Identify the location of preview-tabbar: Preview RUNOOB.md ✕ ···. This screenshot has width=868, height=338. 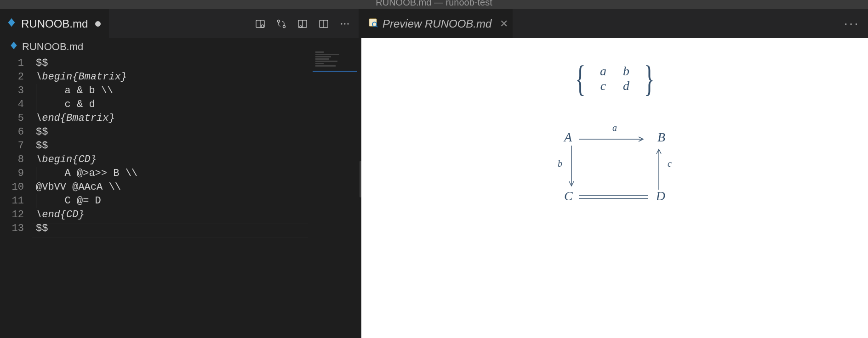
(615, 24).